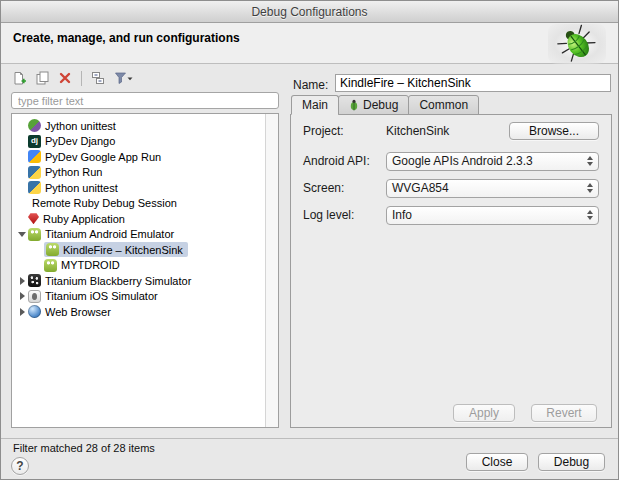  I want to click on log-level-select: Info, so click(492, 216).